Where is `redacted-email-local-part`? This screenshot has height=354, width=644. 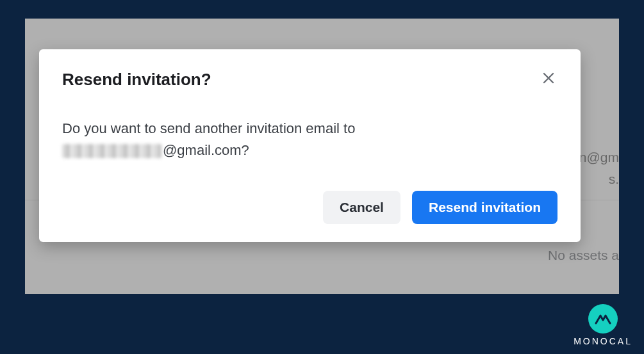 redacted-email-local-part is located at coordinates (111, 151).